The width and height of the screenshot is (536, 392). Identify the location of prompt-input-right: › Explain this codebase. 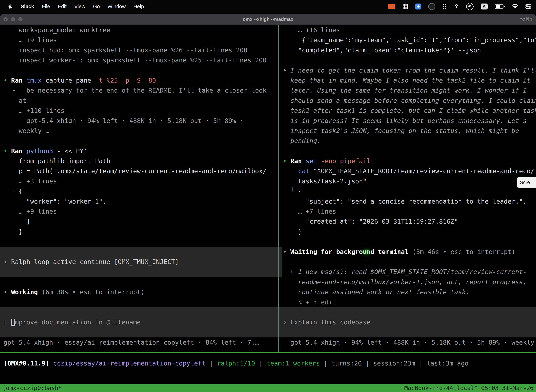
(407, 322).